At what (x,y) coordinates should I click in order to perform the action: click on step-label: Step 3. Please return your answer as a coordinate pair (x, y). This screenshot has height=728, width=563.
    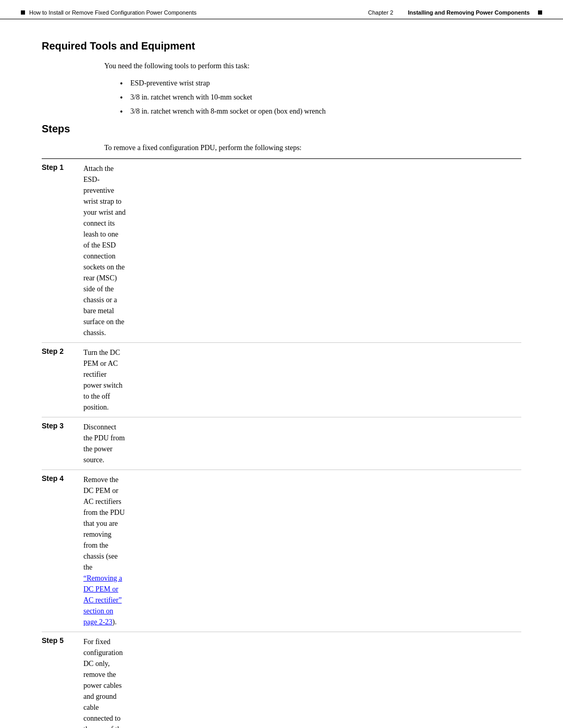
    Looking at the image, I should click on (63, 444).